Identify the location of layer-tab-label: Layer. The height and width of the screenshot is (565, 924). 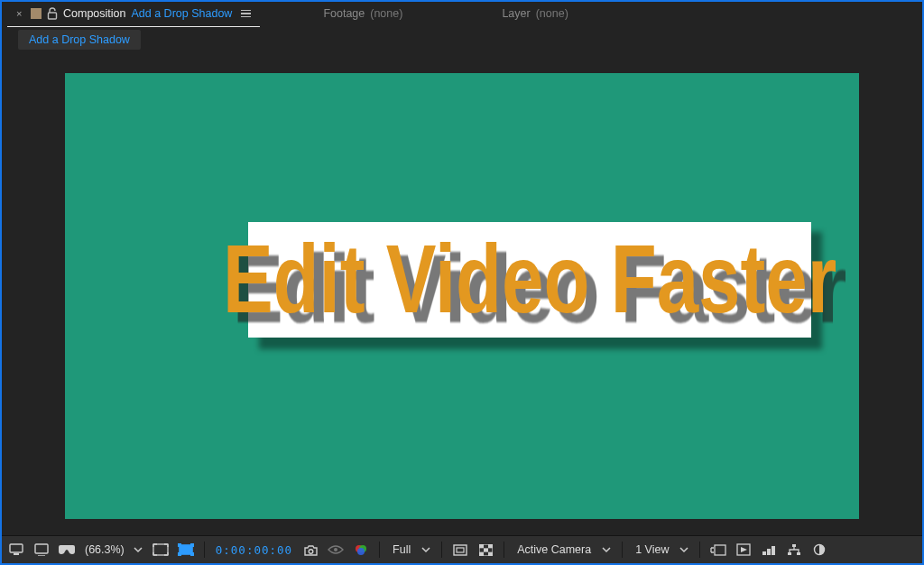
(516, 14).